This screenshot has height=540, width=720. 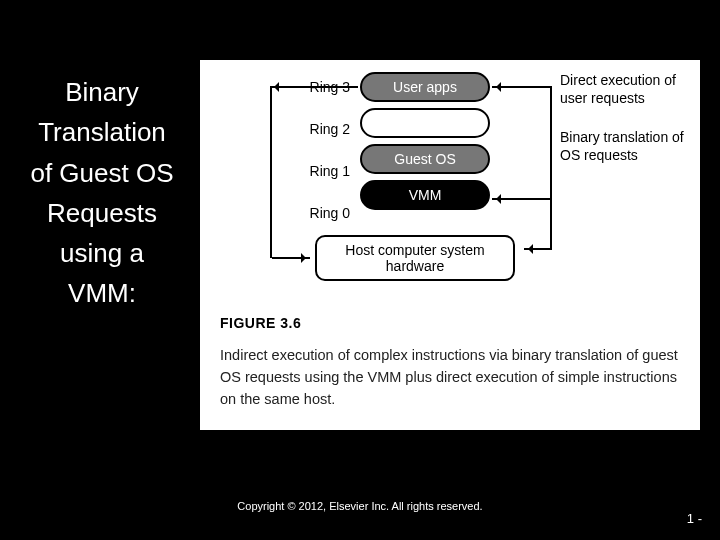 I want to click on ring-boxes: User apps Guest OS VMM, so click(x=425, y=141).